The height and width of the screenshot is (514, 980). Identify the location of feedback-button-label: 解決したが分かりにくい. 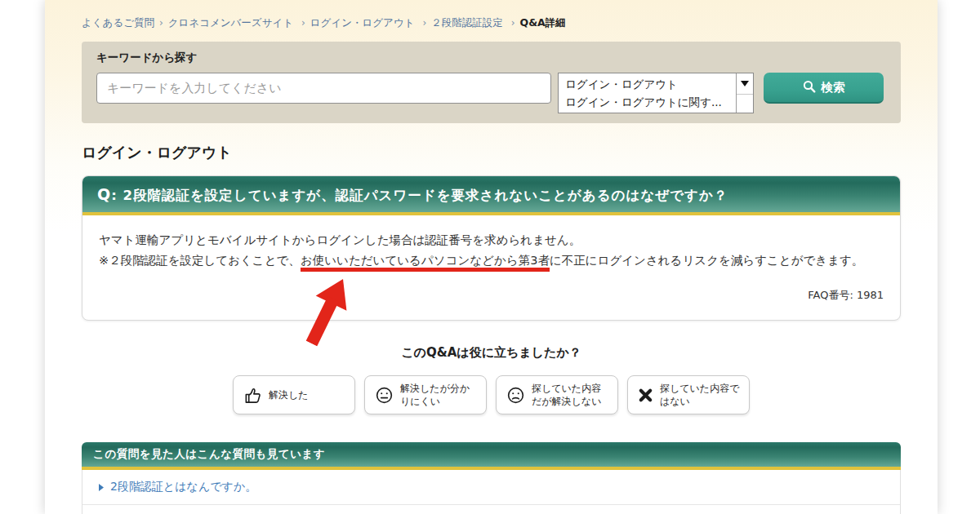
(439, 395).